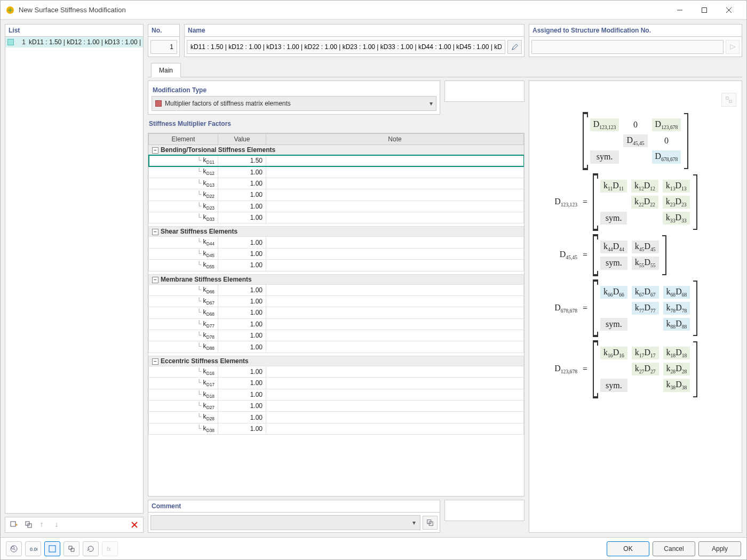 The image size is (747, 560). Describe the element at coordinates (336, 150) in the screenshot. I see `group-header: −Bending/Torsional Stiffness Elements` at that location.